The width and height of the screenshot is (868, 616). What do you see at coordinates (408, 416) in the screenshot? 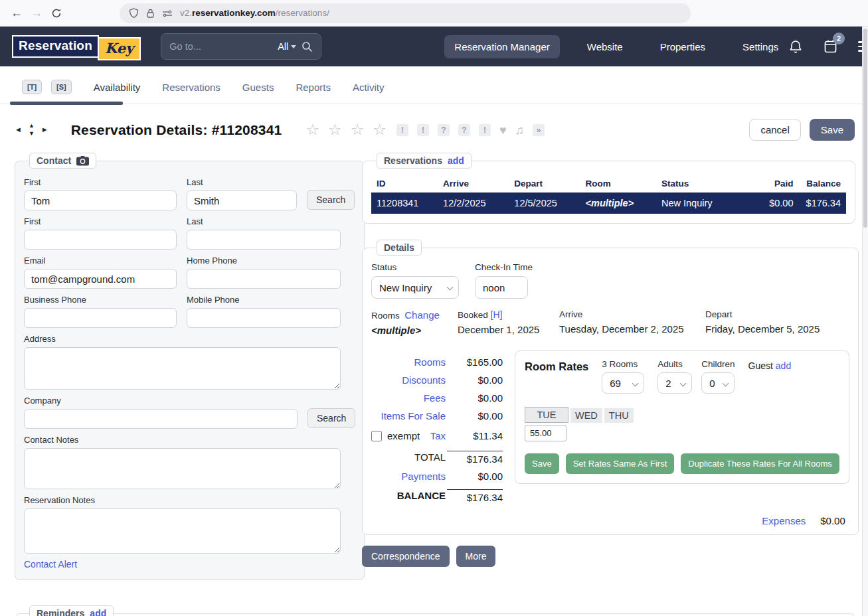
I see `items-for-sale-link: Items For Sale` at bounding box center [408, 416].